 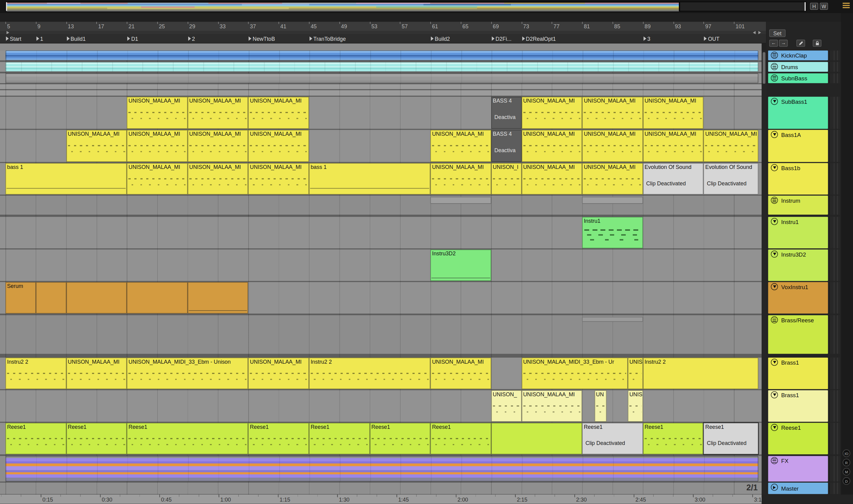 What do you see at coordinates (440, 39) in the screenshot?
I see `locator-build2: Build2` at bounding box center [440, 39].